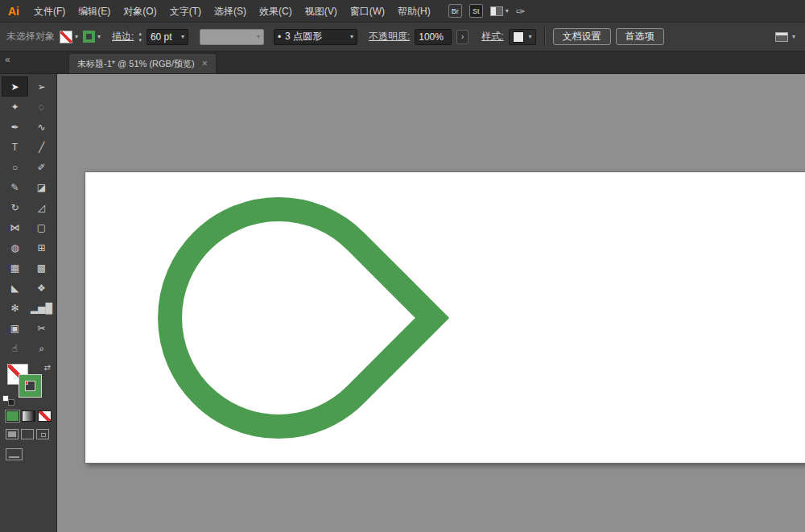 Image resolution: width=805 pixels, height=532 pixels. I want to click on slice-tool: ✂, so click(42, 328).